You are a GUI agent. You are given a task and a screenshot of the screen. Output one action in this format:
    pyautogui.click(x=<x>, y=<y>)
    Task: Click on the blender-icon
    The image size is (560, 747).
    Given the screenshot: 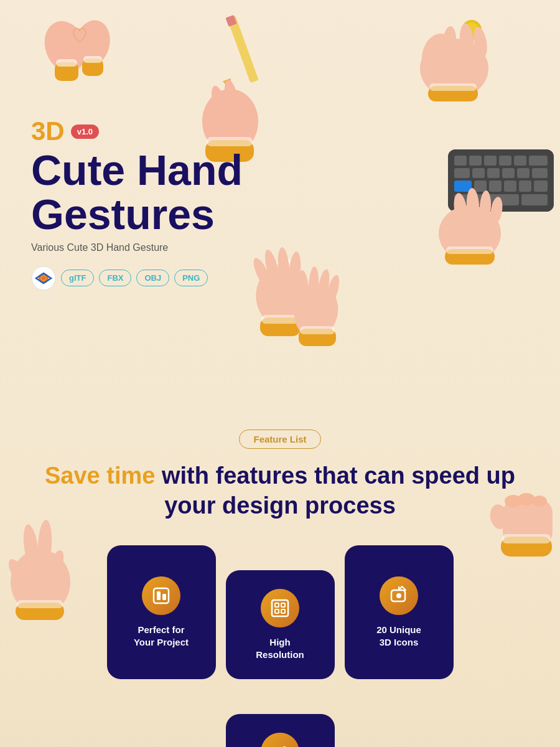 What is the action you would take?
    pyautogui.click(x=44, y=278)
    